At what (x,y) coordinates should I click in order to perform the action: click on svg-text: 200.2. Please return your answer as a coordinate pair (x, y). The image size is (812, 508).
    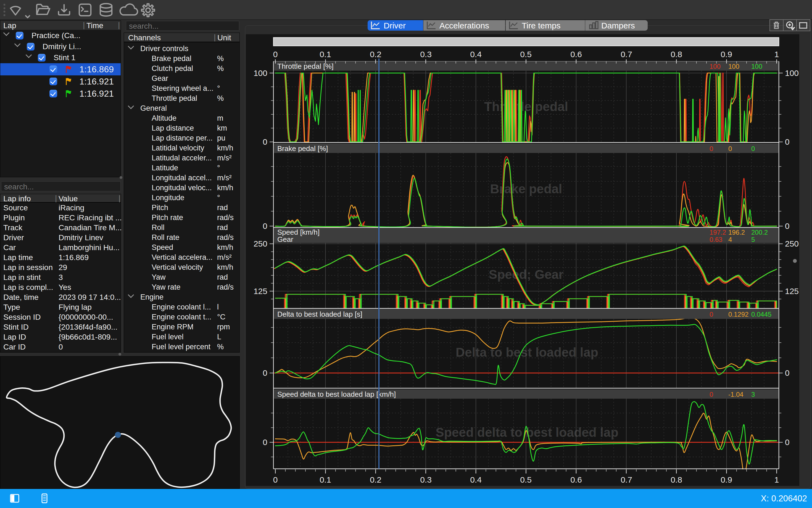
    Looking at the image, I should click on (760, 232).